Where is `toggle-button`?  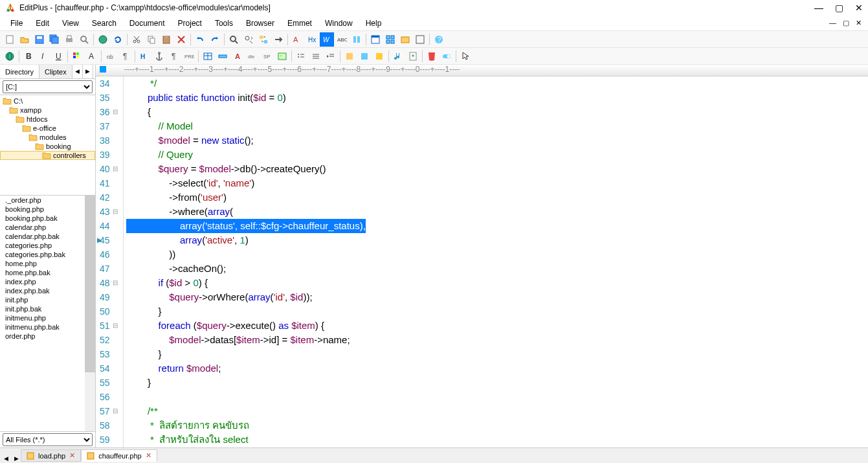 toggle-button is located at coordinates (447, 56).